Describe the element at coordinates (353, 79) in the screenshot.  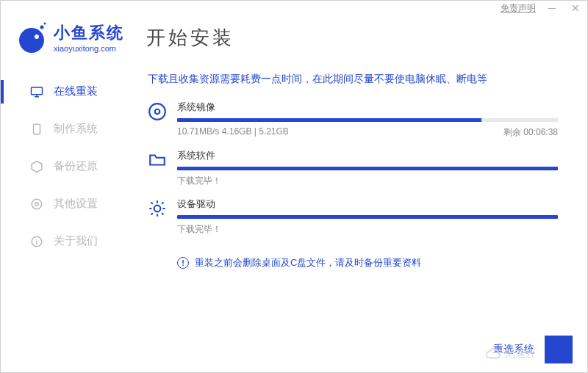
I see `notice-text: 下载且收集资源需要耗费一点时间，在此期间尽量不要使电脑休眠、断电等` at that location.